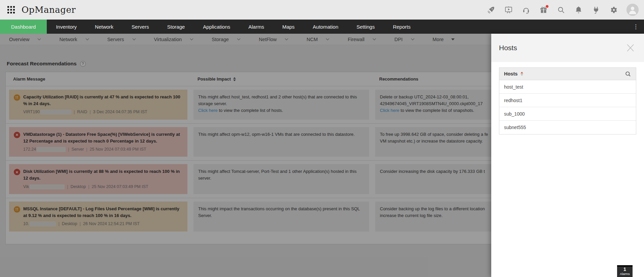  I want to click on host-name: host_test, so click(513, 87).